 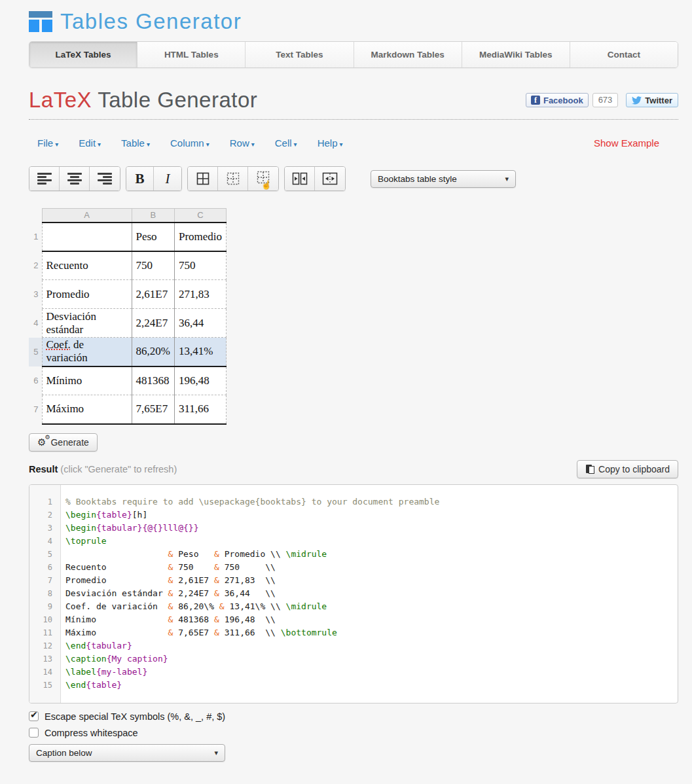 I want to click on cell: 2,61E7, so click(x=153, y=294).